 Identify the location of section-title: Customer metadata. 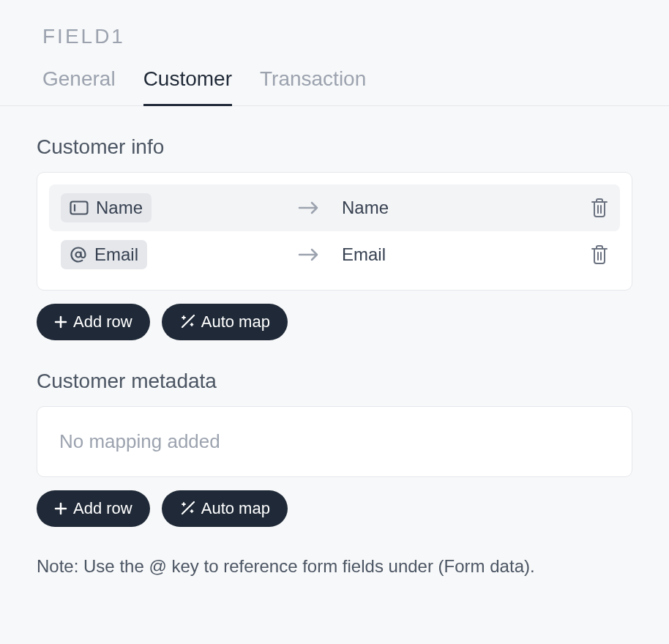
(334, 381).